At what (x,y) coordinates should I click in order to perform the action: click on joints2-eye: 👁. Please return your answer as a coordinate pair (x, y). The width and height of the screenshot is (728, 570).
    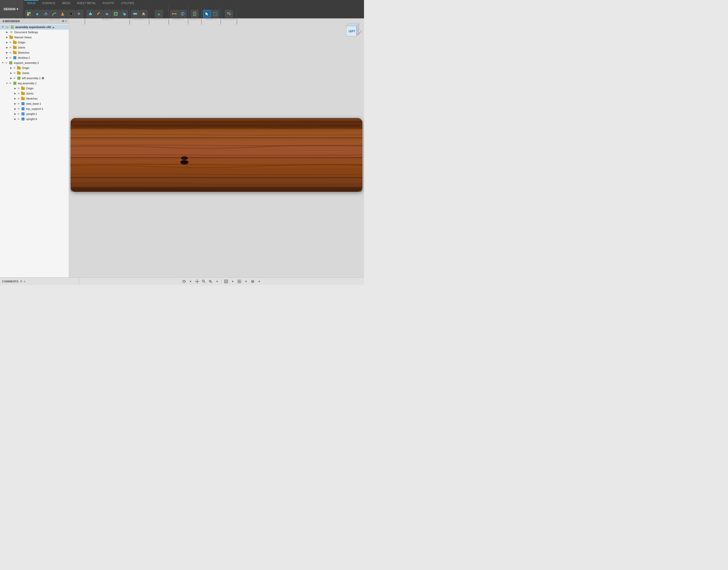
    Looking at the image, I should click on (15, 73).